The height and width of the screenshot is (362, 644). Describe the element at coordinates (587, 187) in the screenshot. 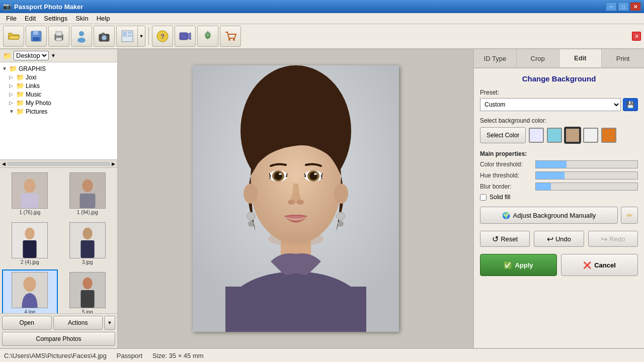

I see `blur-border-slider` at that location.